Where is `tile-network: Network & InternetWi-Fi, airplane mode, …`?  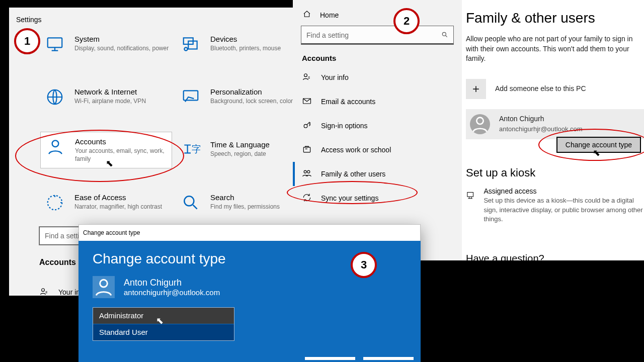
tile-network: Network & InternetWi-Fi, airplane mode, … is located at coordinates (110, 97).